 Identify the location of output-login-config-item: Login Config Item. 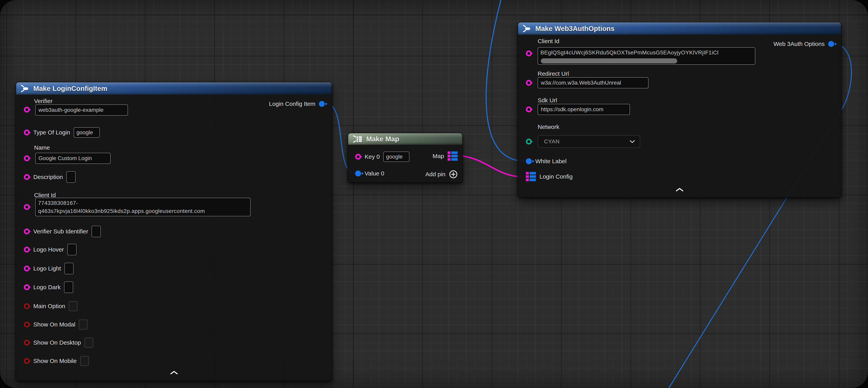
(297, 104).